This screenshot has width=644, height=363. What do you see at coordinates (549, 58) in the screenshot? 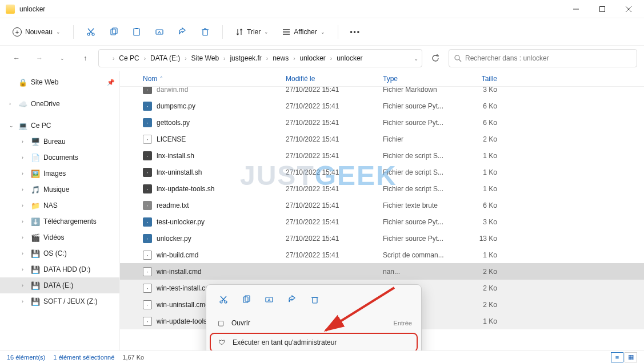
I see `search-input` at bounding box center [549, 58].